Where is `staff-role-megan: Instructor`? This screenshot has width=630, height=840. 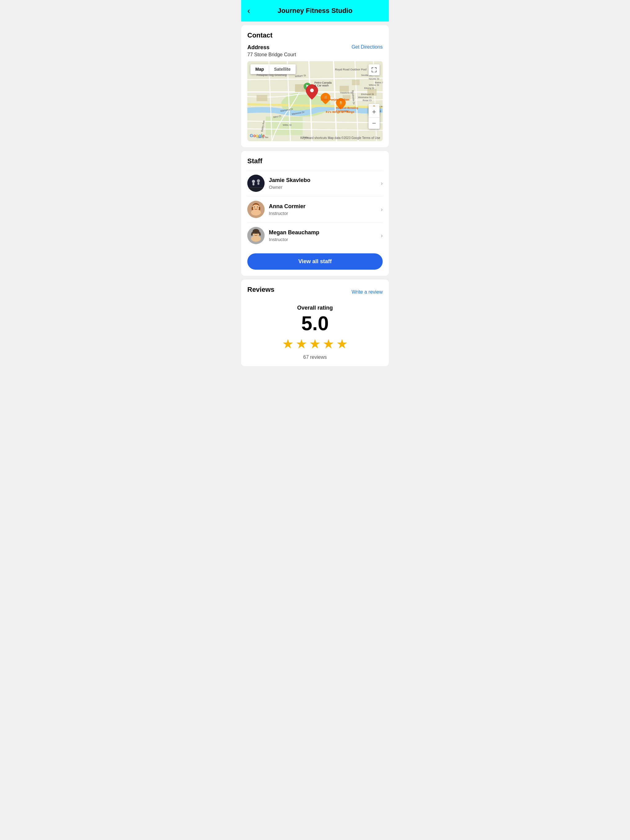
staff-role-megan: Instructor is located at coordinates (325, 239).